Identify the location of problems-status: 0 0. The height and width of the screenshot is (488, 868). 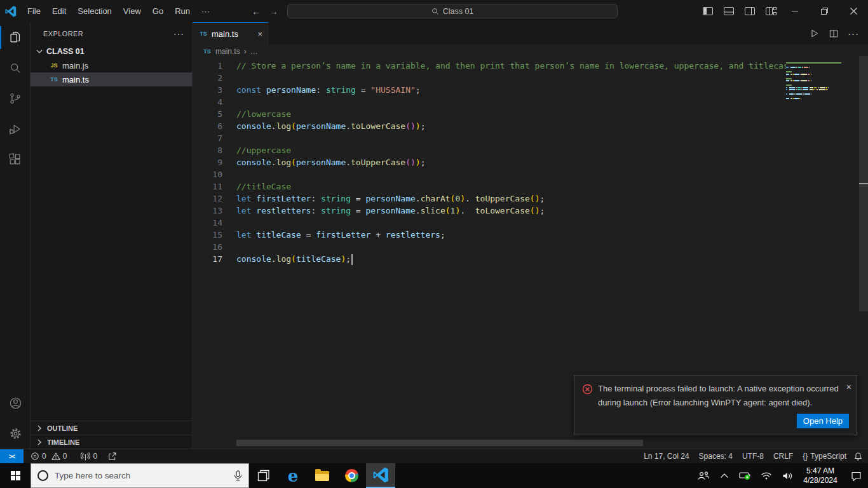
(48, 456).